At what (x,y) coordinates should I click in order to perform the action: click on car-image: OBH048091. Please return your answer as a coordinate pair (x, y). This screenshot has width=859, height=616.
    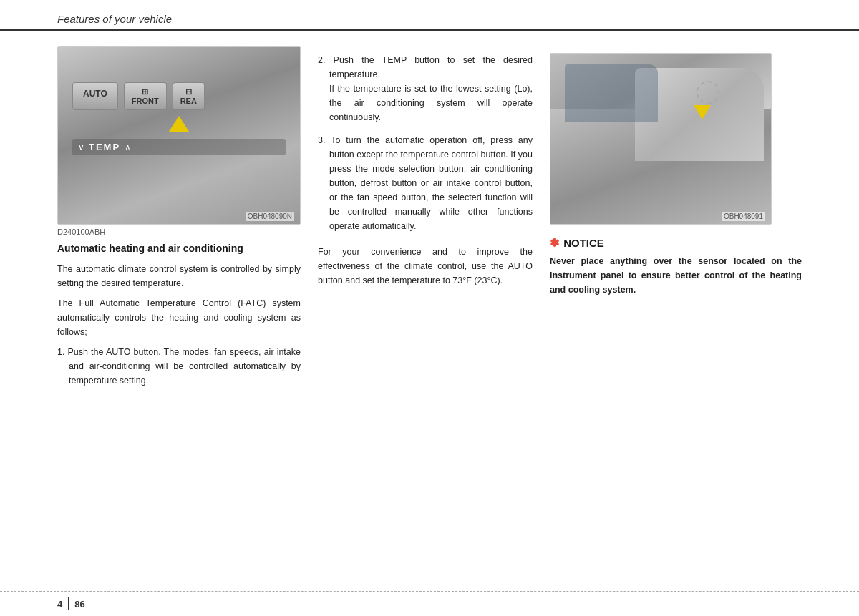
    Looking at the image, I should click on (661, 139).